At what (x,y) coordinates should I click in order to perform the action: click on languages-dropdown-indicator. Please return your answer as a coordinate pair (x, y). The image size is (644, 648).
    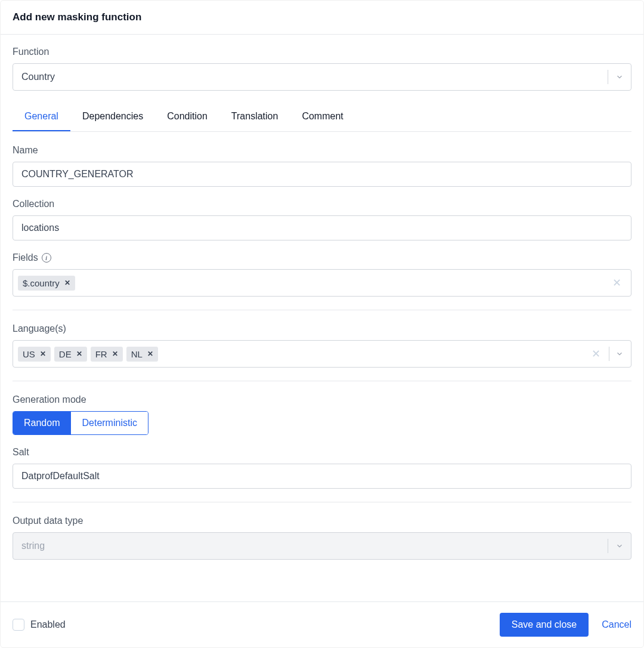
    Looking at the image, I should click on (618, 354).